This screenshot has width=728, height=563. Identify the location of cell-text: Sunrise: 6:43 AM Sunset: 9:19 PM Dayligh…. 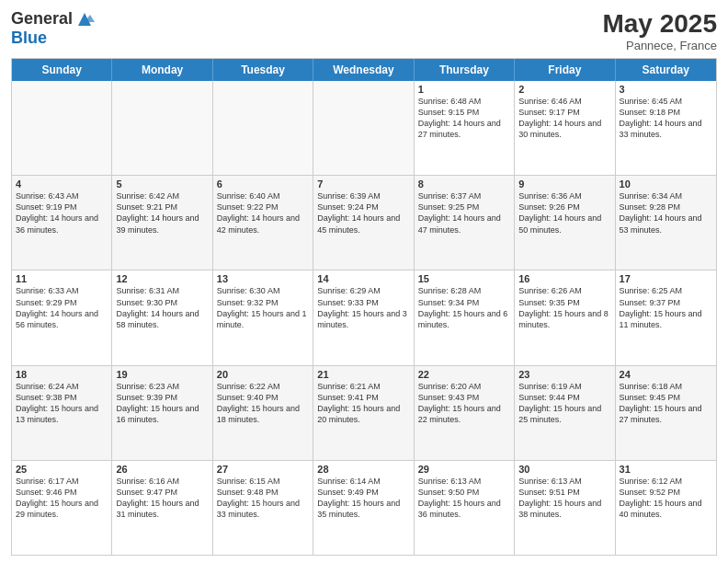
(62, 213).